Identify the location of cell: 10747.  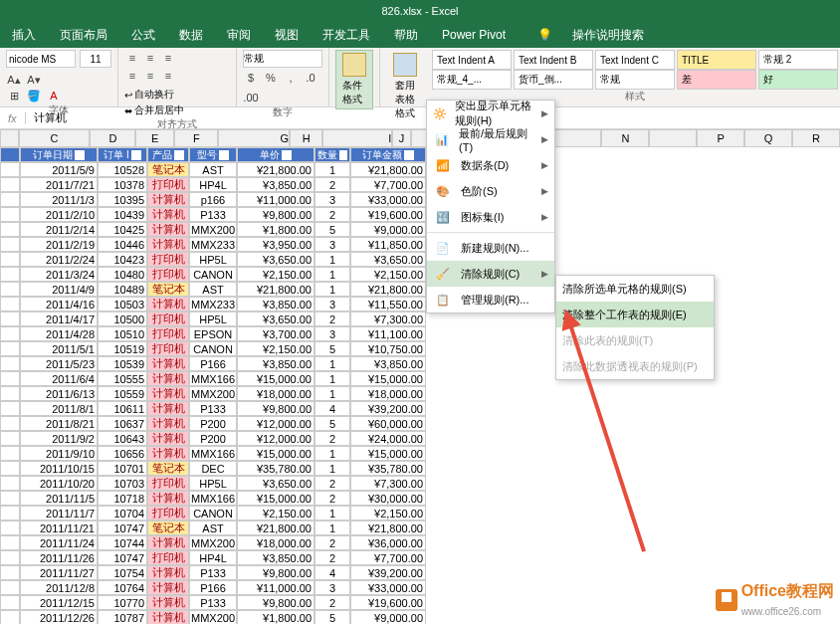
(122, 557).